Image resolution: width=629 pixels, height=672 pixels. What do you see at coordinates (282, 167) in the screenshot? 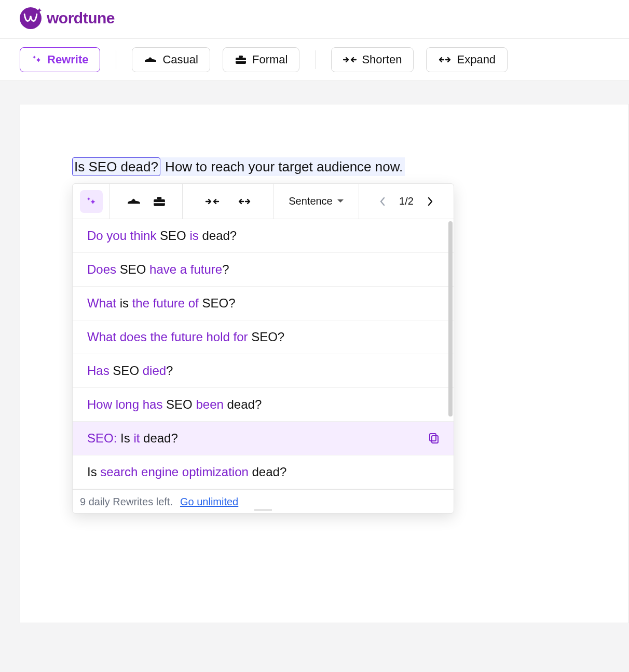
I see `following-text: How to reach your target audience now.` at bounding box center [282, 167].